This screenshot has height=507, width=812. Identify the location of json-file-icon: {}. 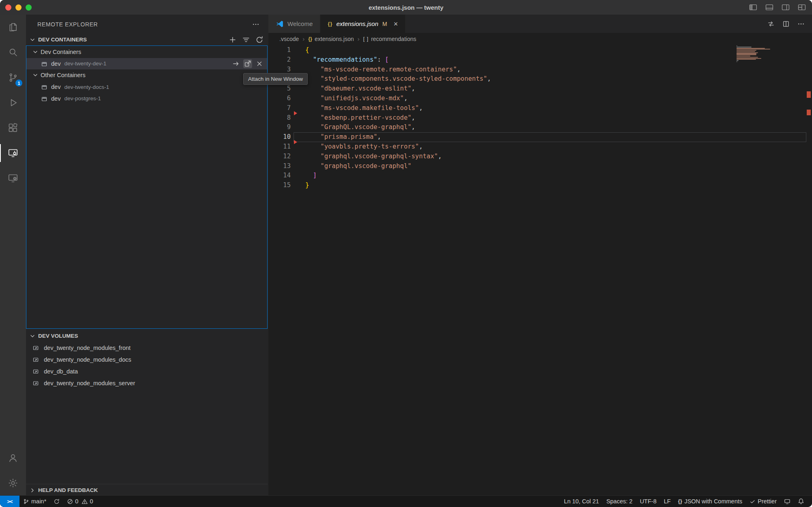
(330, 24).